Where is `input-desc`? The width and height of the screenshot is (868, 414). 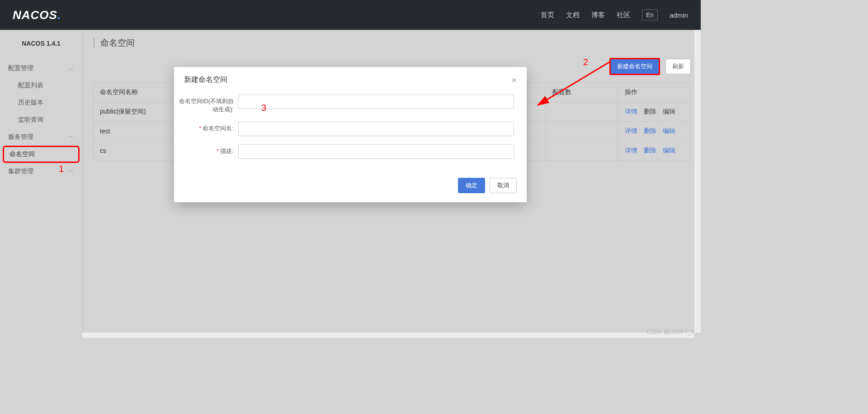 input-desc is located at coordinates (376, 152).